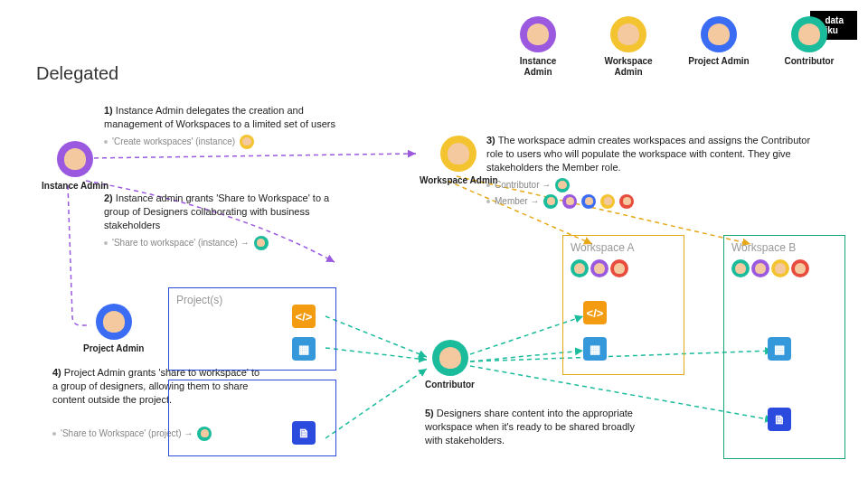 Image resolution: width=868 pixels, height=488 pixels. Describe the element at coordinates (222, 221) in the screenshot. I see `step-2: 2) Instance admin grants 'Share to Works…` at that location.